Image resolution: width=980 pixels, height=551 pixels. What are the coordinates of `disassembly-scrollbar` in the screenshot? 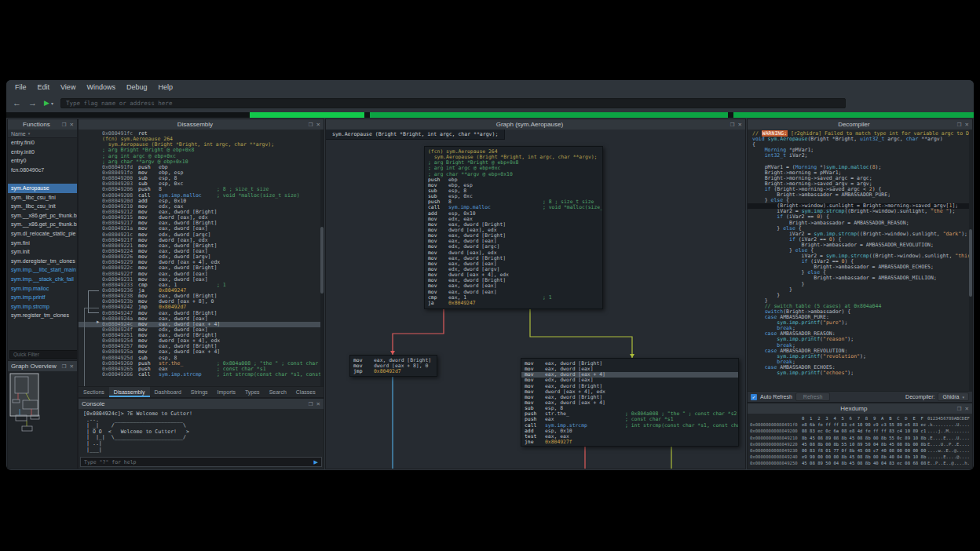 It's located at (322, 257).